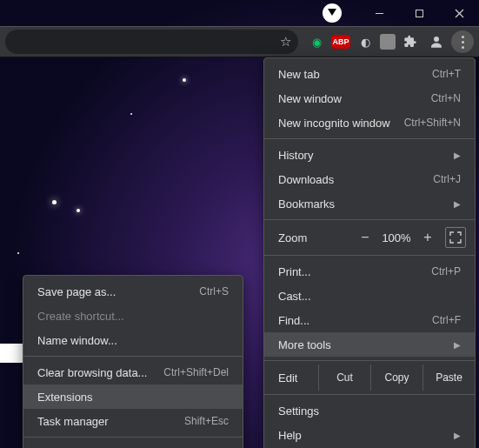 The image size is (479, 448). Describe the element at coordinates (133, 340) in the screenshot. I see `submenu-name-window: Name window...` at that location.